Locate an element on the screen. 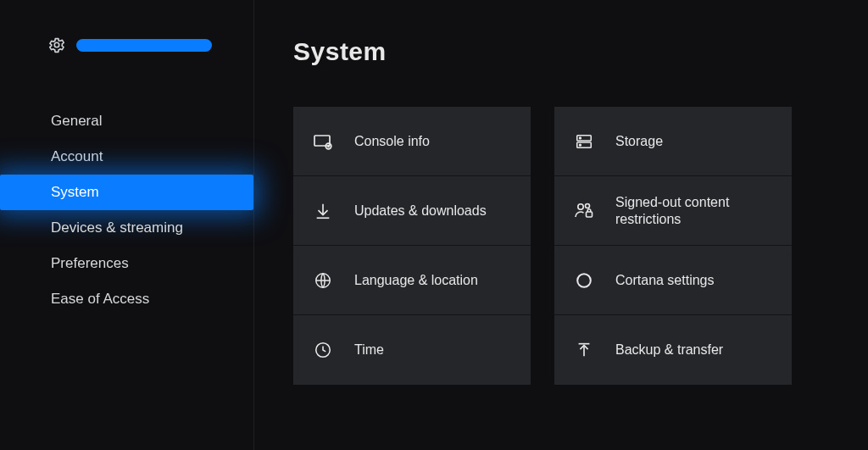 This screenshot has height=450, width=868. sidebar-item-label: System is located at coordinates (75, 192).